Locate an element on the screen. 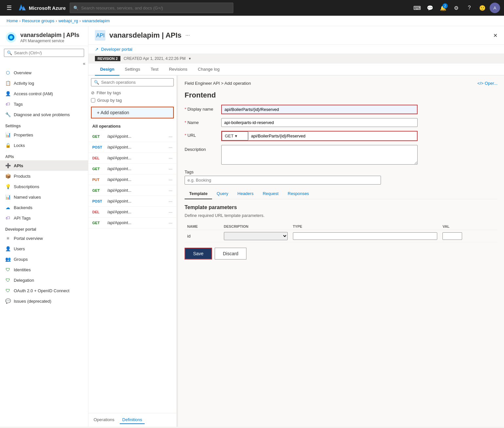 The width and height of the screenshot is (504, 428). op-item-1: POST /api/Appoint... ··· is located at coordinates (132, 147).